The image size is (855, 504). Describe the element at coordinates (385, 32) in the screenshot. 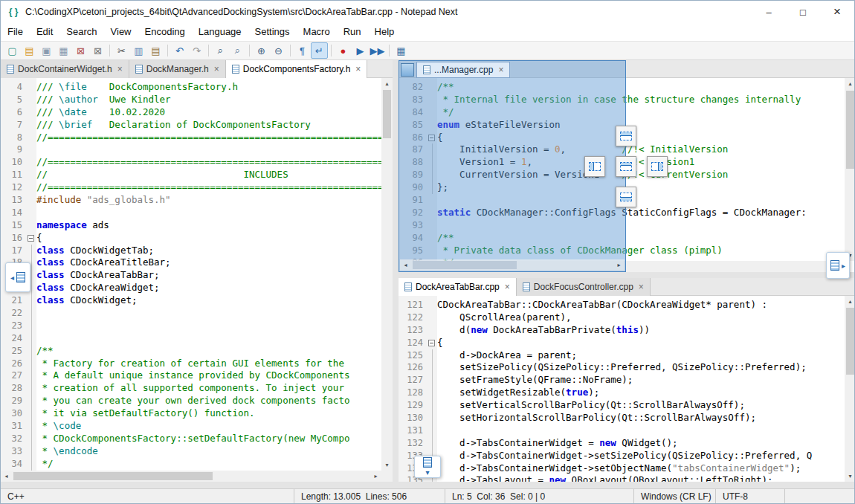

I see `menu-help: Help` at that location.